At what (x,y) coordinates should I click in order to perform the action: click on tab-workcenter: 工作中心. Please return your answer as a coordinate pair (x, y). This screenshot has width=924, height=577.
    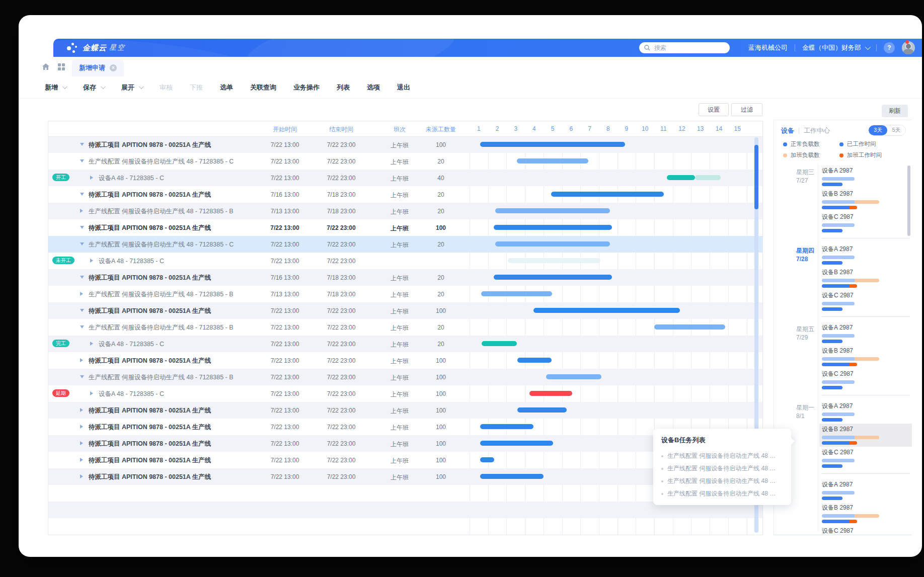
    Looking at the image, I should click on (817, 131).